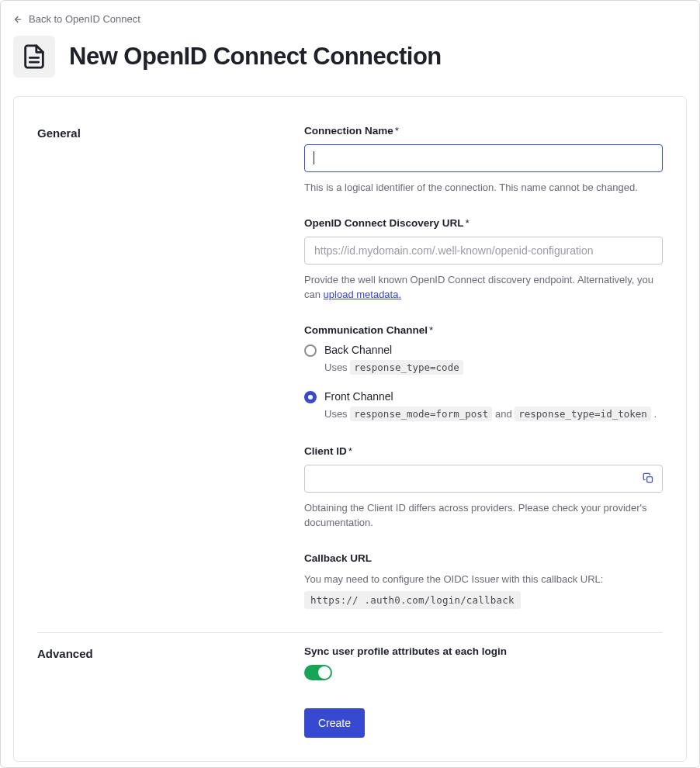  Describe the element at coordinates (483, 579) in the screenshot. I see `callback-url-help: You may need to configure the OIDC Issue…` at that location.